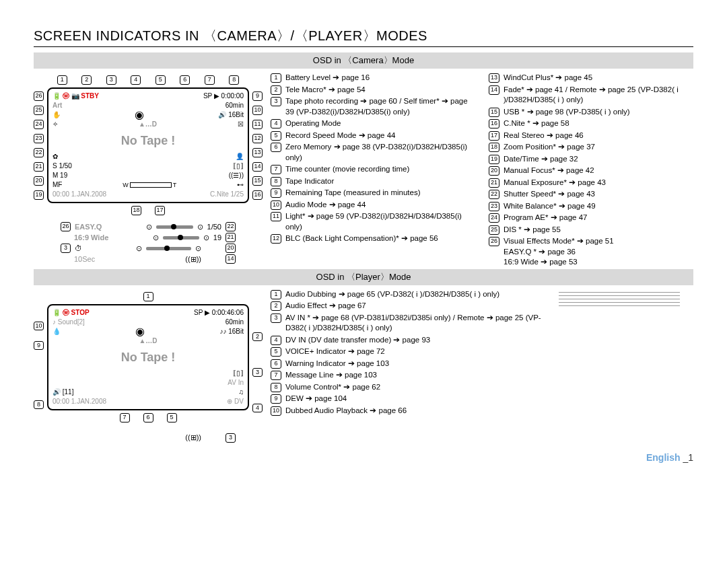 Image resolution: width=727 pixels, height=588 pixels. What do you see at coordinates (411, 411) in the screenshot?
I see `list-item: 10Dubbed Audio Playback ➔ page 66` at bounding box center [411, 411].